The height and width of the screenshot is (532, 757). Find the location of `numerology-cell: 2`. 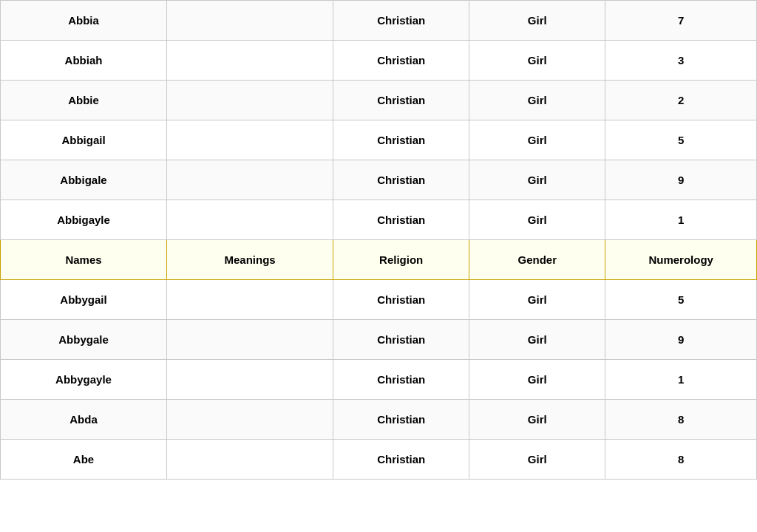

numerology-cell: 2 is located at coordinates (682, 100).